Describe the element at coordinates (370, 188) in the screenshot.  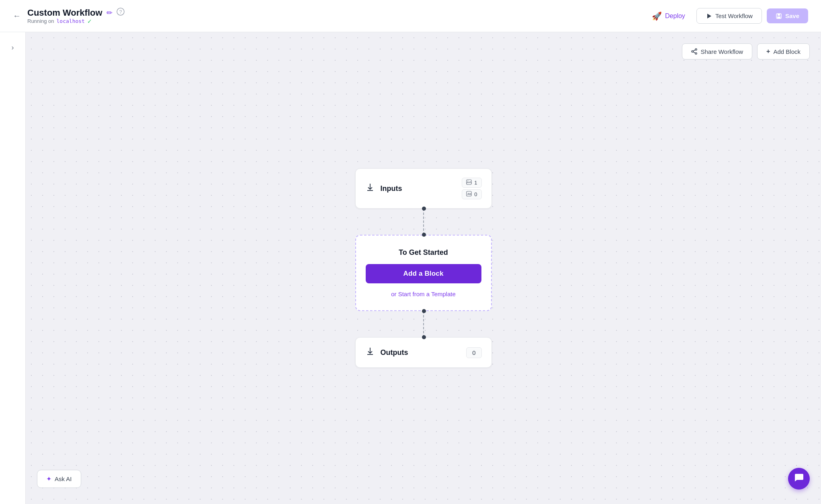
I see `inputs-icon` at that location.